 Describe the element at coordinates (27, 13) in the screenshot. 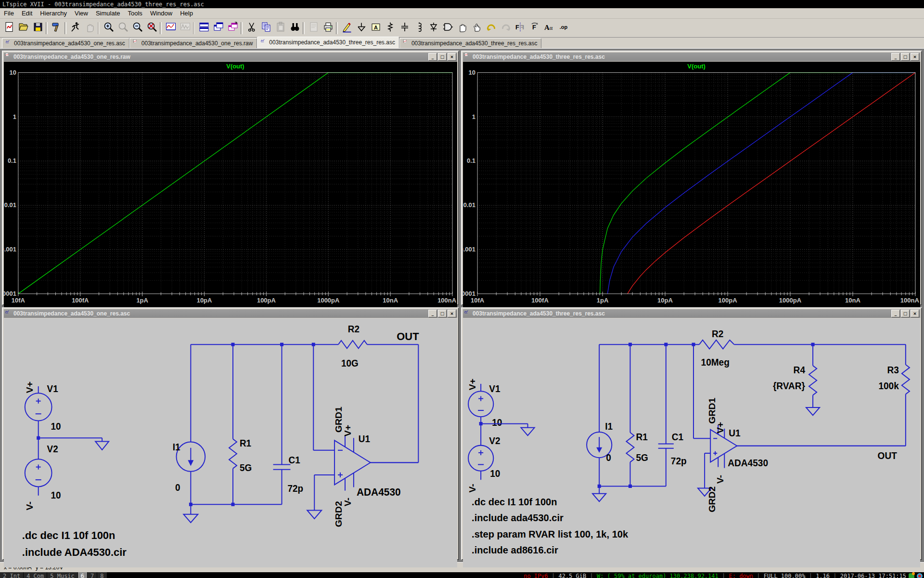

I see `menu-item: Edit` at that location.